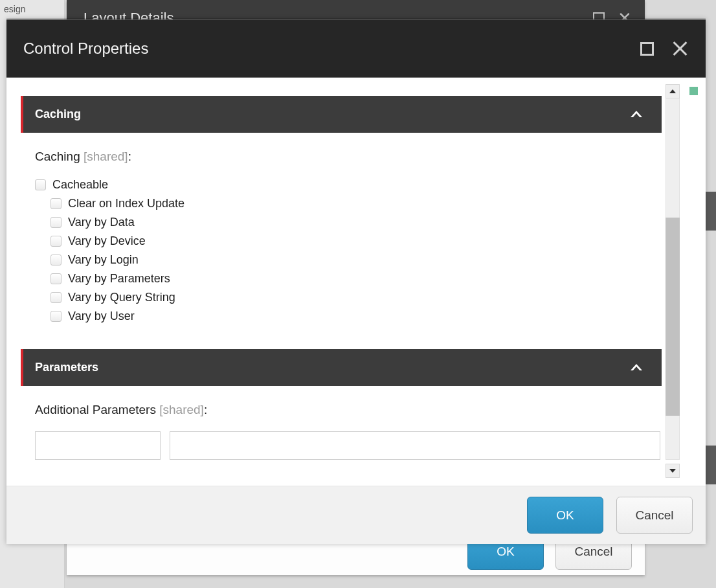 The width and height of the screenshot is (716, 588). I want to click on parameters-label-text: Additional Parameters, so click(97, 409).